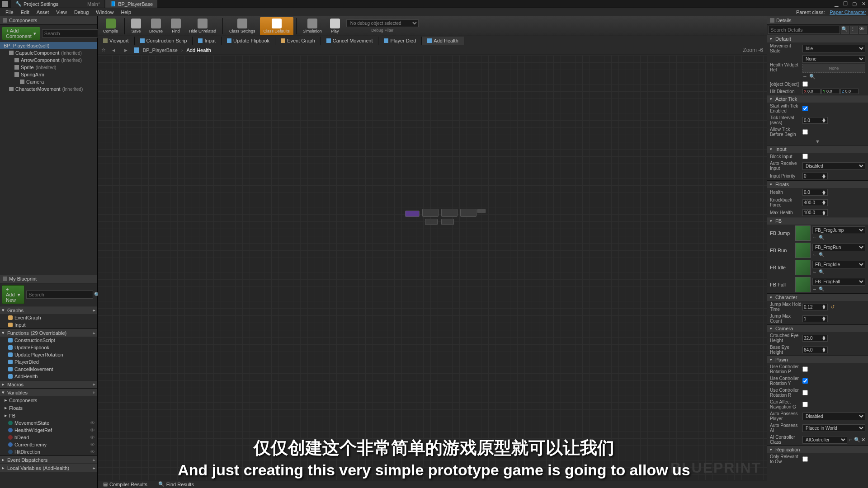 Image resolution: width=868 pixels, height=488 pixels. Describe the element at coordinates (49, 333) in the screenshot. I see `functions-section: ▾Functions (29 Overridable)+` at that location.